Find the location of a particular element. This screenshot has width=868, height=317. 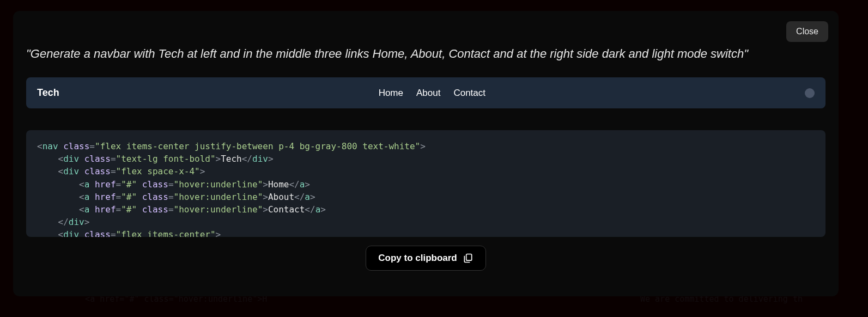

nav-link-about: About is located at coordinates (428, 93).